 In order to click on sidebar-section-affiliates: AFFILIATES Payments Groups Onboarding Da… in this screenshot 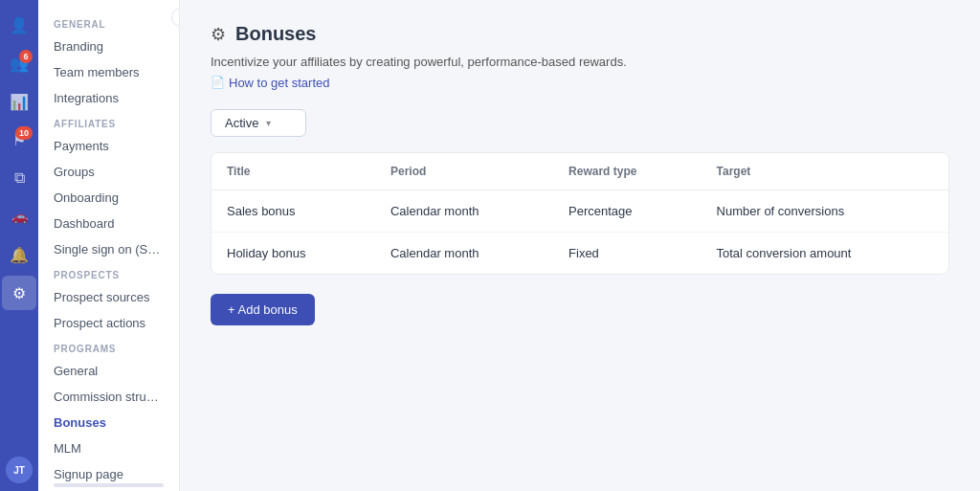, I will do `click(109, 187)`.